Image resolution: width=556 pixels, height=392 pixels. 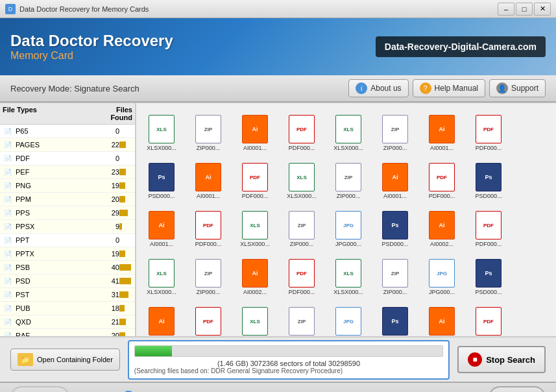 What do you see at coordinates (542, 9) in the screenshot?
I see `close-button: ✕` at bounding box center [542, 9].